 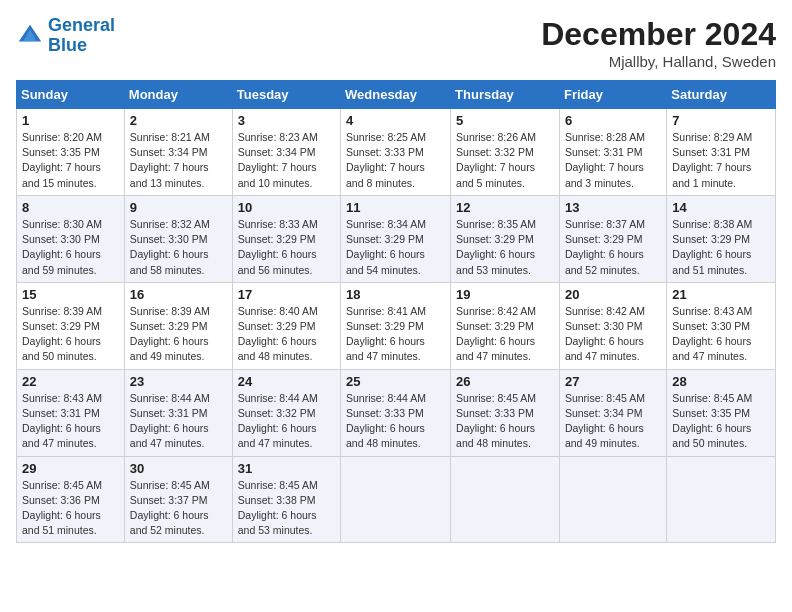 I want to click on day-number: 13, so click(x=613, y=208).